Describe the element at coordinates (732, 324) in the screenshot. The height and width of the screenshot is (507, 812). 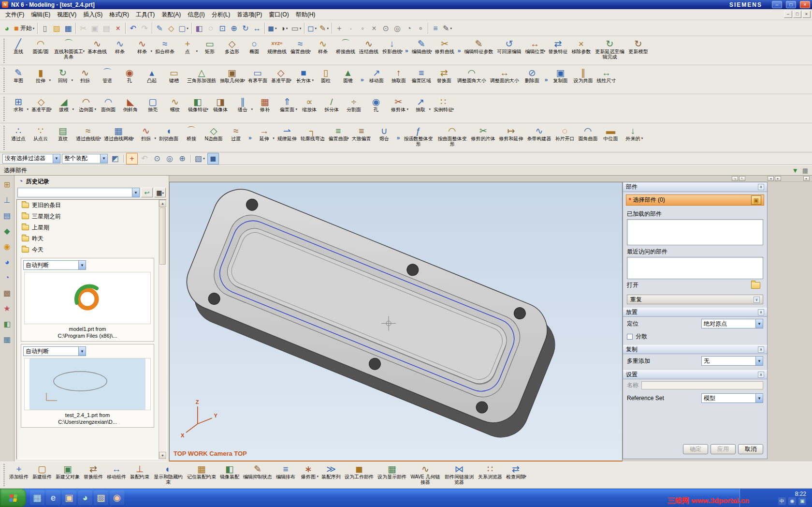
I see `positioning-dropdown: 绝对原点 ▼` at that location.